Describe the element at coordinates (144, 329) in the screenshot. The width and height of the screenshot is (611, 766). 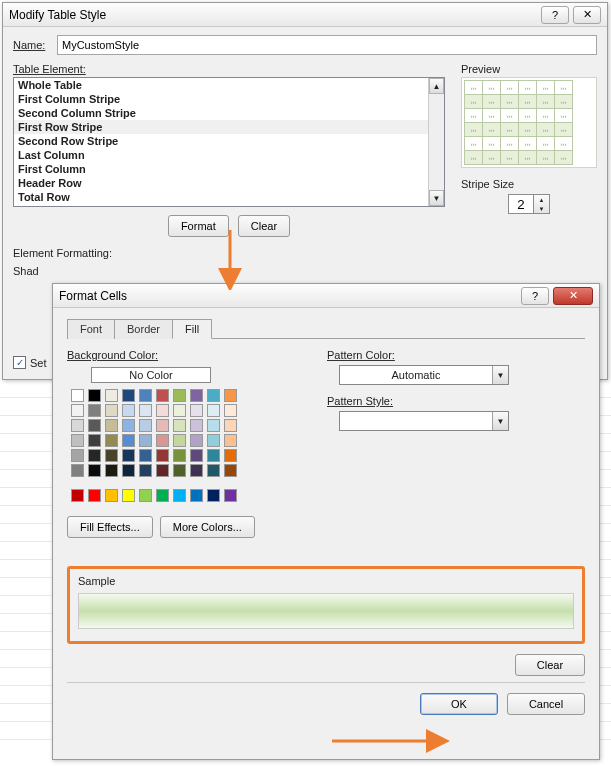
I see `tab-border: Border` at that location.